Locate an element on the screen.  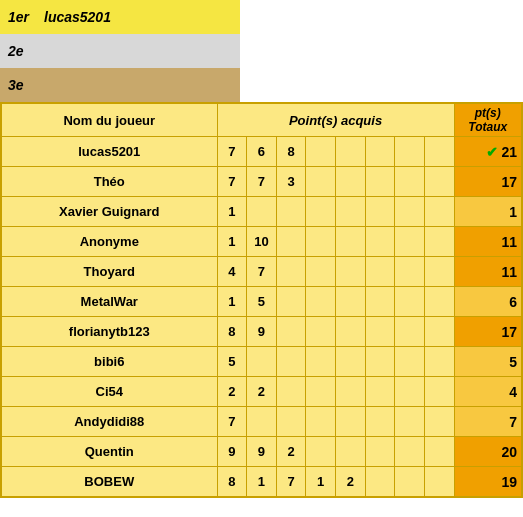
table-row: Anonyme11011 is located at coordinates (262, 242).